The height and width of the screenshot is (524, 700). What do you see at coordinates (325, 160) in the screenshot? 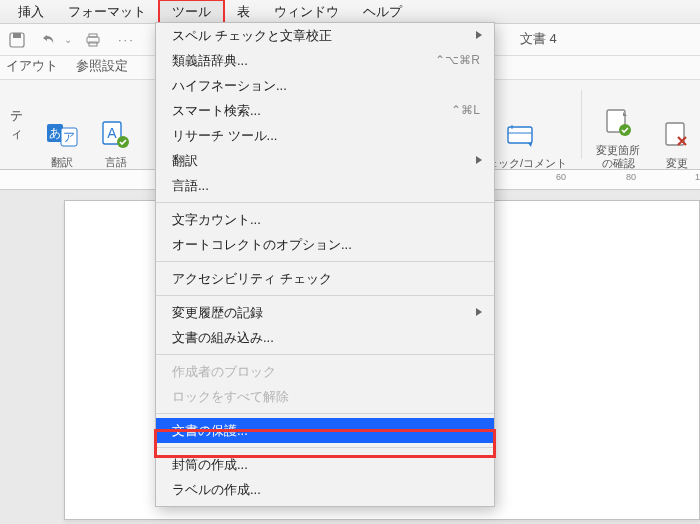
I see `menu-translate: 翻訳` at bounding box center [325, 160].